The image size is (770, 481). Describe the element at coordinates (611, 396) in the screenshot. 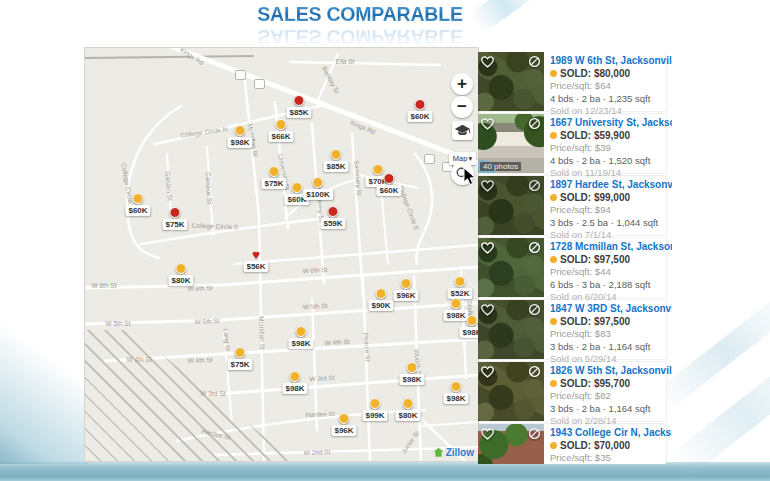

I see `listing-price-sqft: Price/sqft: $82` at that location.